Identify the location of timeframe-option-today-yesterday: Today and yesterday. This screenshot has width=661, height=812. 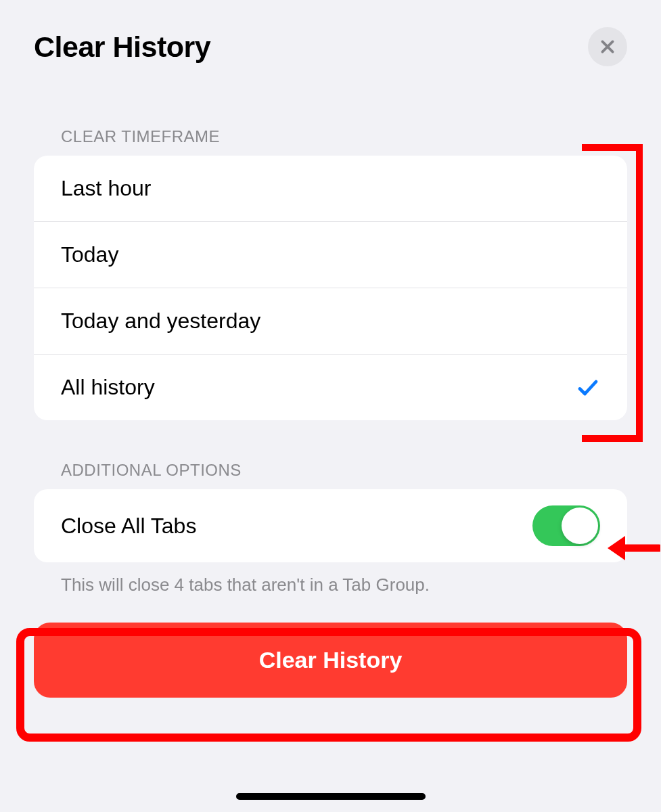
(330, 321).